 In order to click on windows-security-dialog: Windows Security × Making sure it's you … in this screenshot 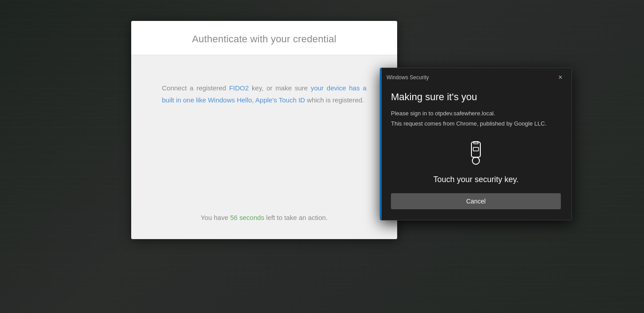, I will do `click(476, 144)`.